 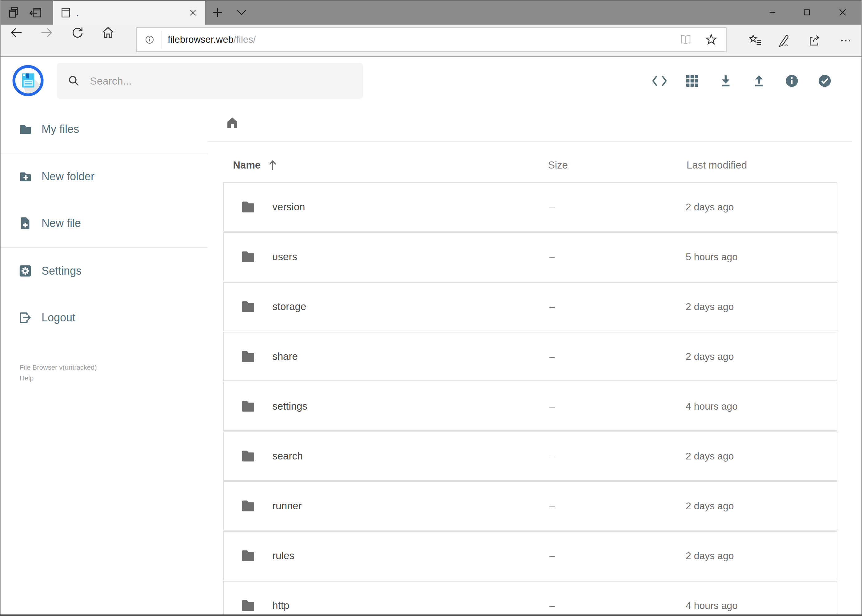 What do you see at coordinates (807, 12) in the screenshot?
I see `maximize-icon` at bounding box center [807, 12].